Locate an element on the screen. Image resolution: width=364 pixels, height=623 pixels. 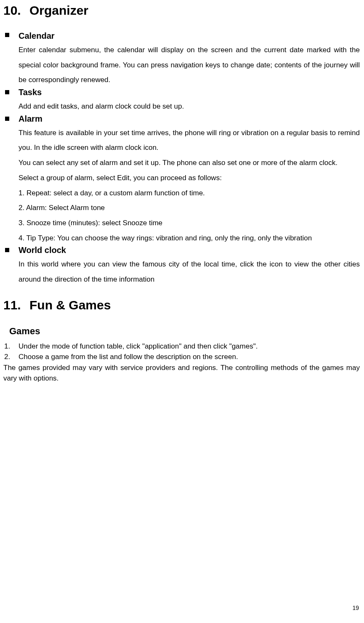
alarm-p1: This feature is available in your set ti… is located at coordinates (189, 141).